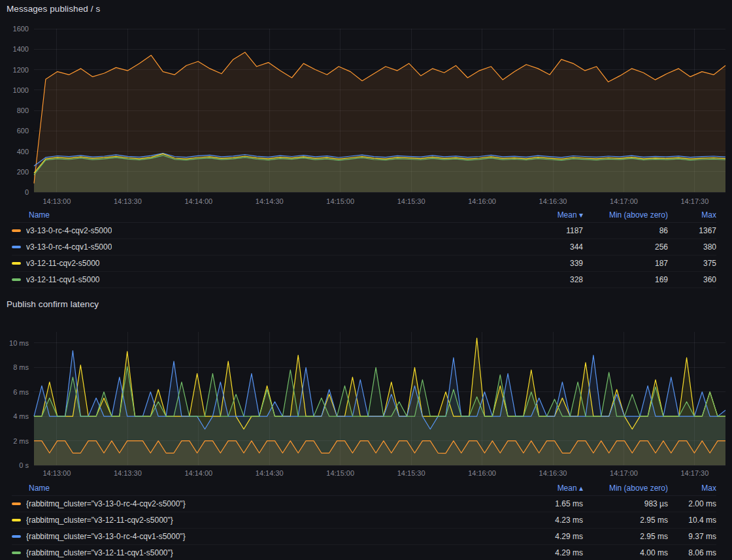 The height and width of the screenshot is (560, 732). I want to click on series-name: v3-13-0-rc-4-cqv2-s5000, so click(69, 231).